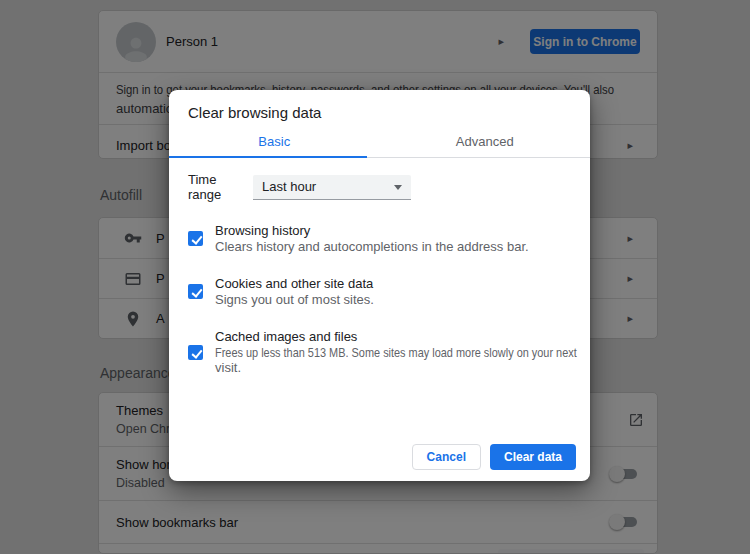 The height and width of the screenshot is (554, 750). What do you see at coordinates (372, 246) in the screenshot?
I see `option-description-line: Clears history and autocompletions in th…` at bounding box center [372, 246].